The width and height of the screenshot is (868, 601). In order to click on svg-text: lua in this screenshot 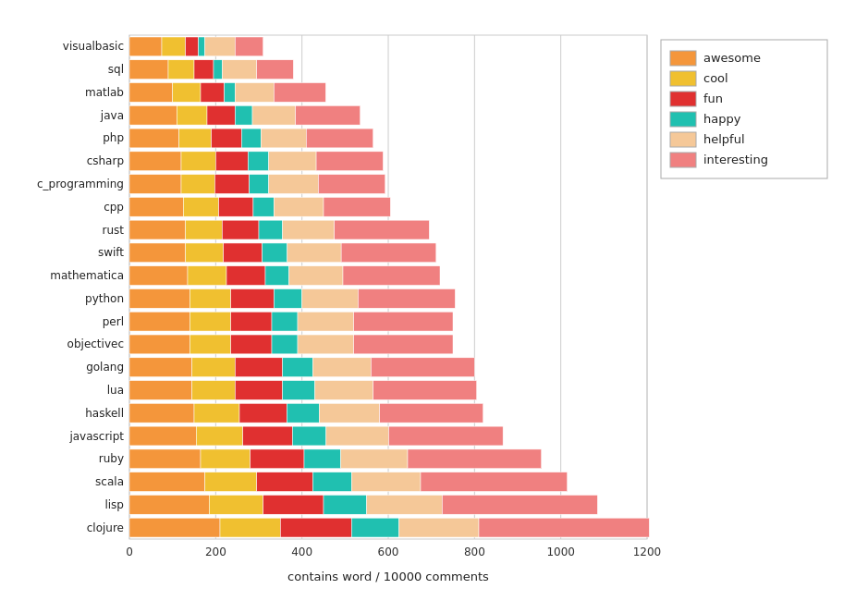, I will do `click(115, 389)`.